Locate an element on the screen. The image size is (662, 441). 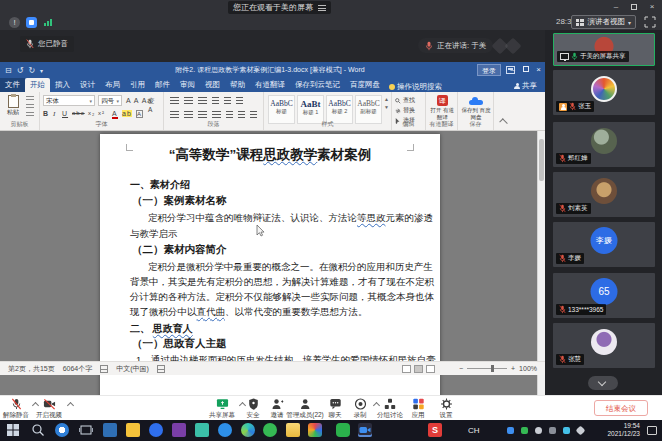
end-meeting-button: 结束会议 is located at coordinates (621, 408).